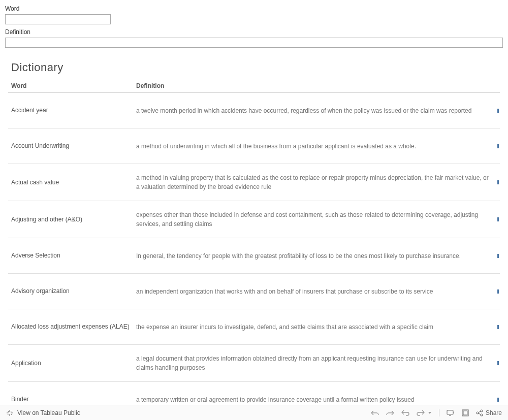  I want to click on refresh-dropdown-button, so click(430, 413).